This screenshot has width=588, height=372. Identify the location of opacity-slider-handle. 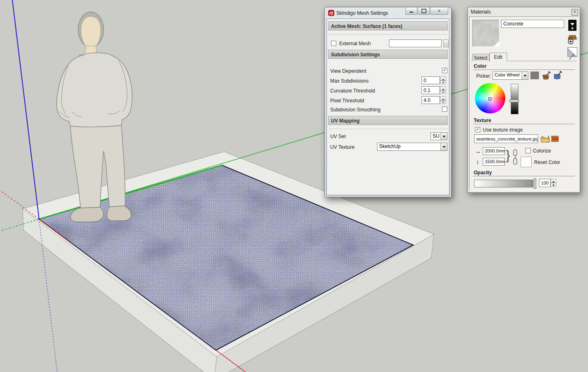
(535, 183).